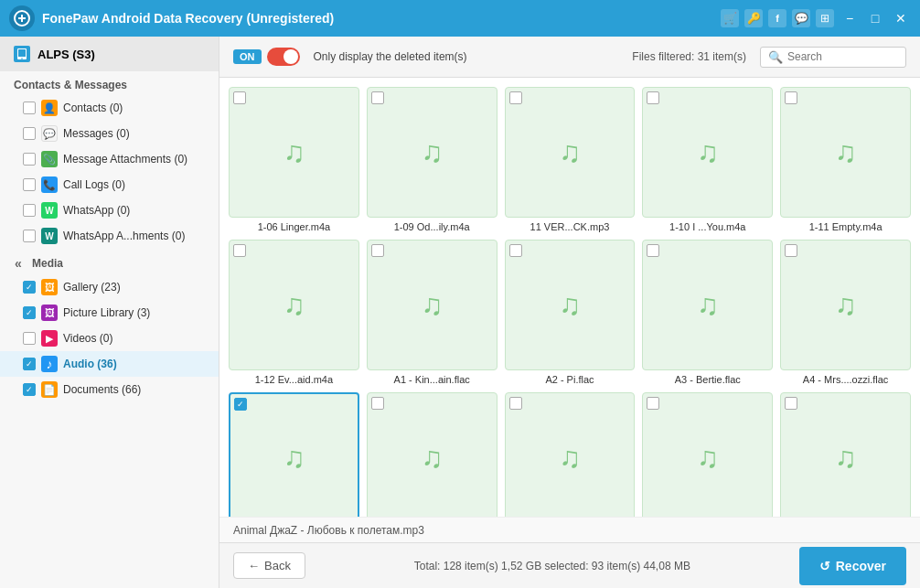 The height and width of the screenshot is (588, 920). I want to click on videos-icon: ▶, so click(49, 338).